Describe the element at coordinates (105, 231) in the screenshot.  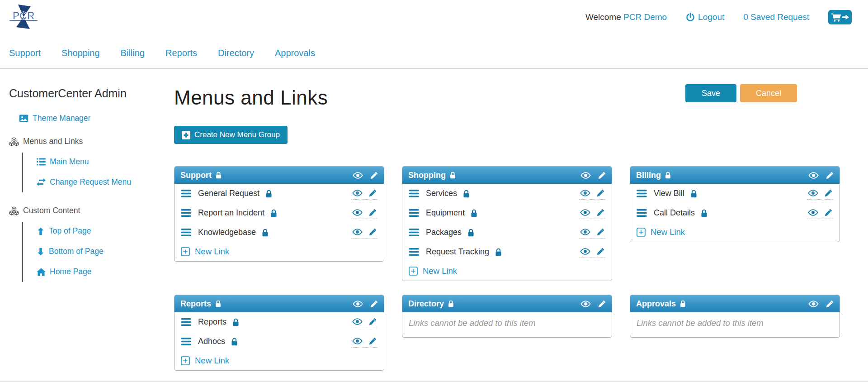
I see `sidebar-item-top-of-page: Top of Page` at that location.